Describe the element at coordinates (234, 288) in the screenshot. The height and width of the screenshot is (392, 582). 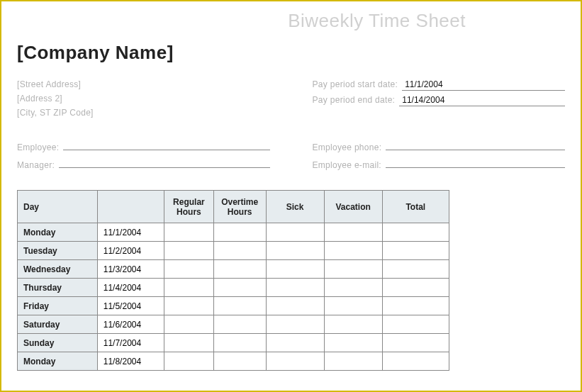
I see `table-row: Thursday11/4/2004` at that location.